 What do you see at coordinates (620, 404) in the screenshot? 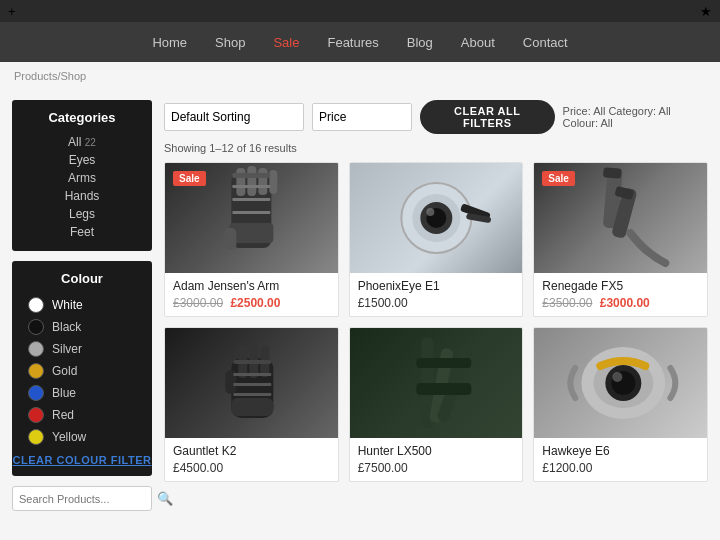
I see `product-card: Hawkeye E6 £1200.00` at bounding box center [620, 404].